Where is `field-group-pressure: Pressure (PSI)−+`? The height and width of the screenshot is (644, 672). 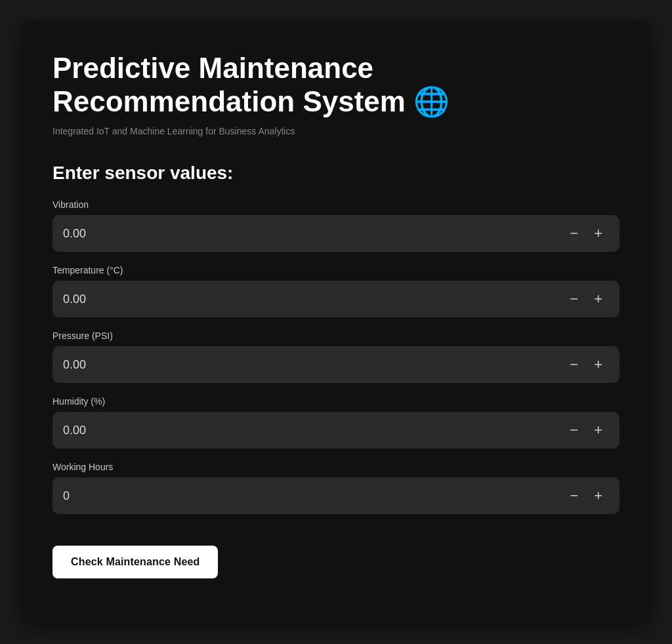
field-group-pressure: Pressure (PSI)−+ is located at coordinates (336, 357).